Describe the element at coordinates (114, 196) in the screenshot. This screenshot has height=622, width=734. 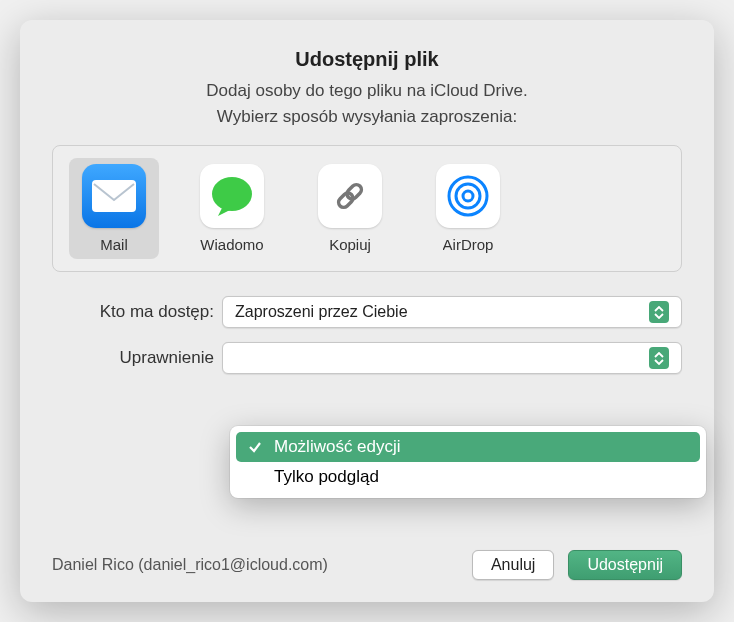
I see `mail-icon` at that location.